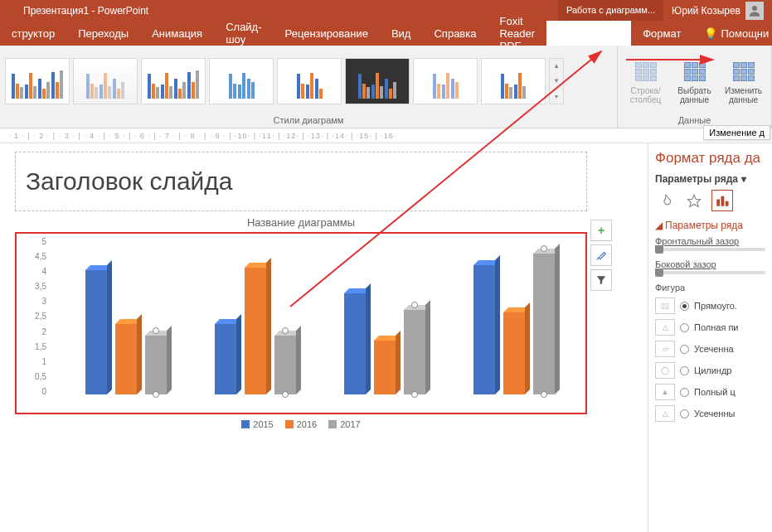 The width and height of the screenshot is (772, 532). What do you see at coordinates (589, 33) in the screenshot?
I see `tab-design: Конструктор` at bounding box center [589, 33].